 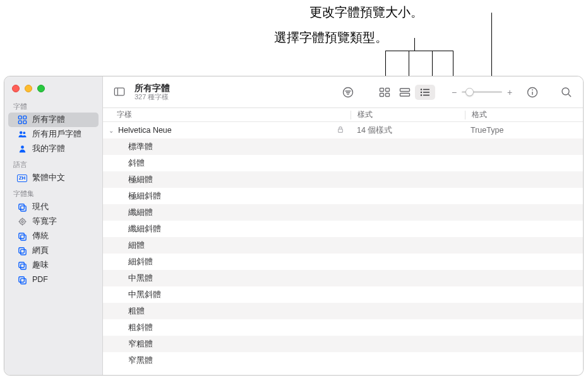 I want to click on sidebar-item-traditional: 傳統, so click(x=53, y=236).